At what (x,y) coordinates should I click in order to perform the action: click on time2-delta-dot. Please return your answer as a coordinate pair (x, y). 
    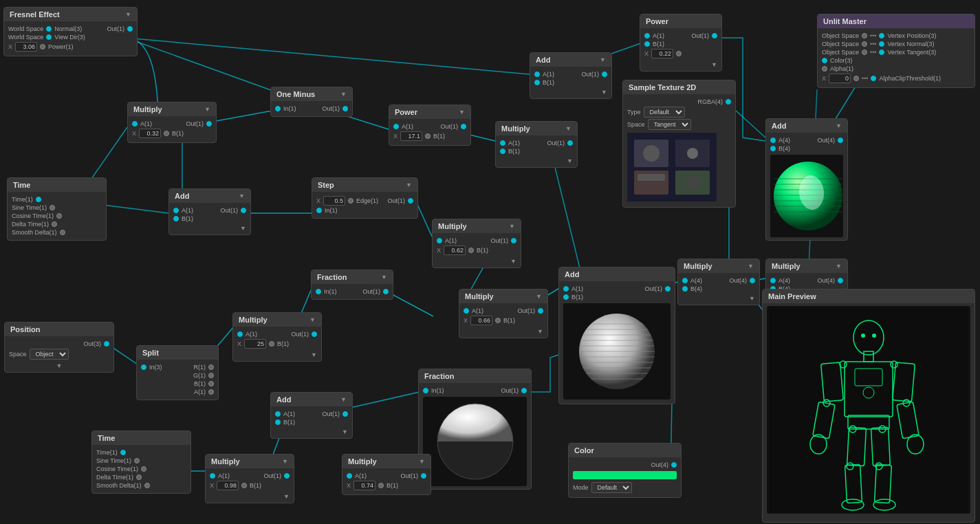
    Looking at the image, I should click on (139, 477).